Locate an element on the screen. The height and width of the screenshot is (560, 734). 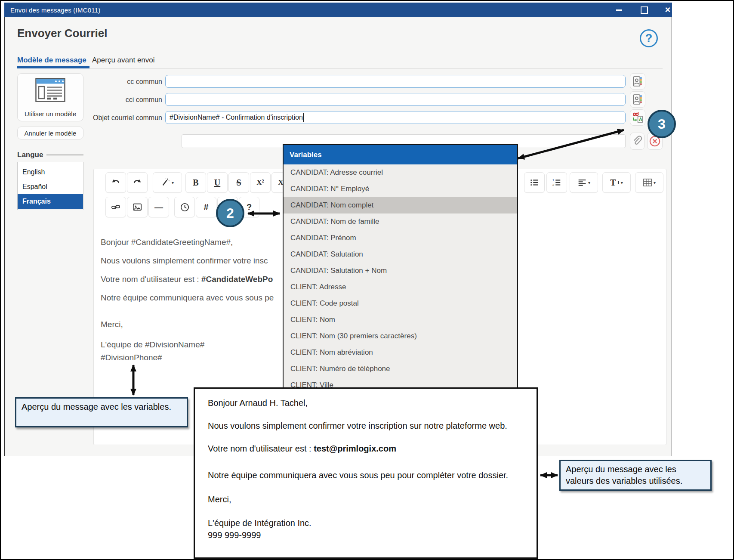
variable-item: CLIENT: Numéro de téléphone is located at coordinates (400, 369).